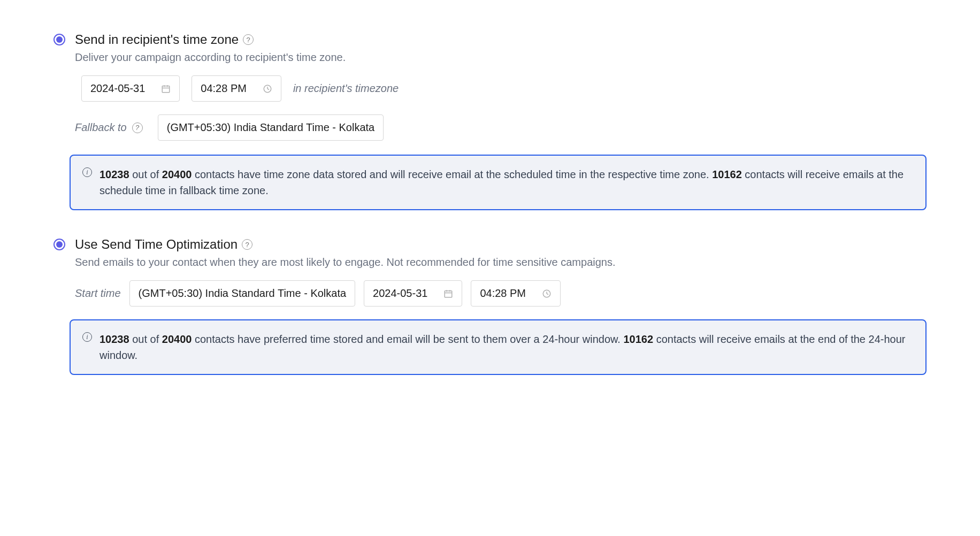 This screenshot has width=980, height=536. Describe the element at coordinates (131, 89) in the screenshot. I see `date-input: 2024-05-31` at that location.